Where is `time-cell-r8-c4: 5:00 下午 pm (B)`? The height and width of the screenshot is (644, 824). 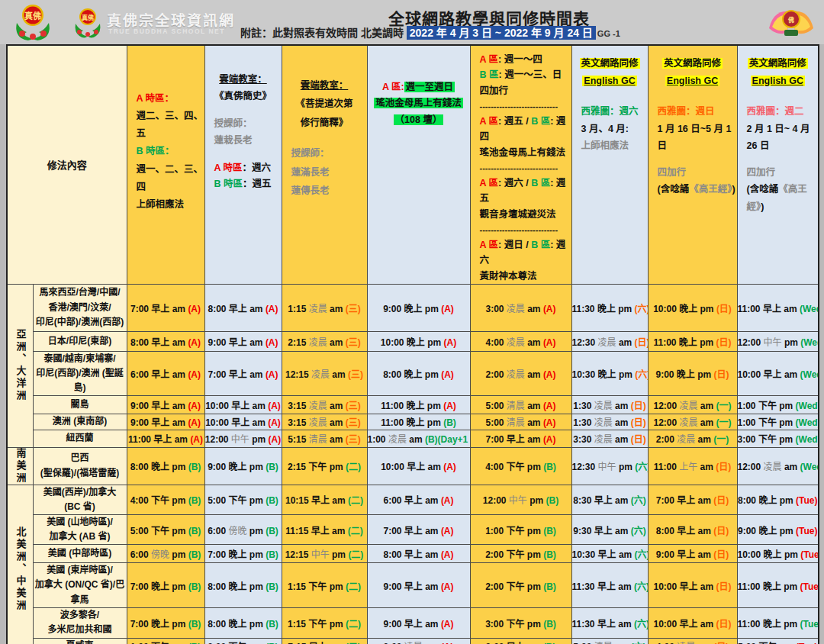
time-cell-r8-c4: 5:00 下午 pm (B) is located at coordinates (243, 499).